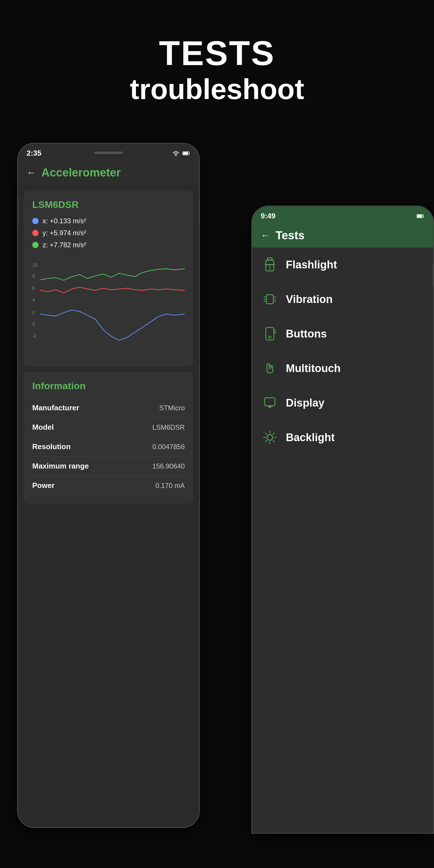 Image resolution: width=434 pixels, height=868 pixels. I want to click on hero-section: TESTS troubleshoot, so click(217, 70).